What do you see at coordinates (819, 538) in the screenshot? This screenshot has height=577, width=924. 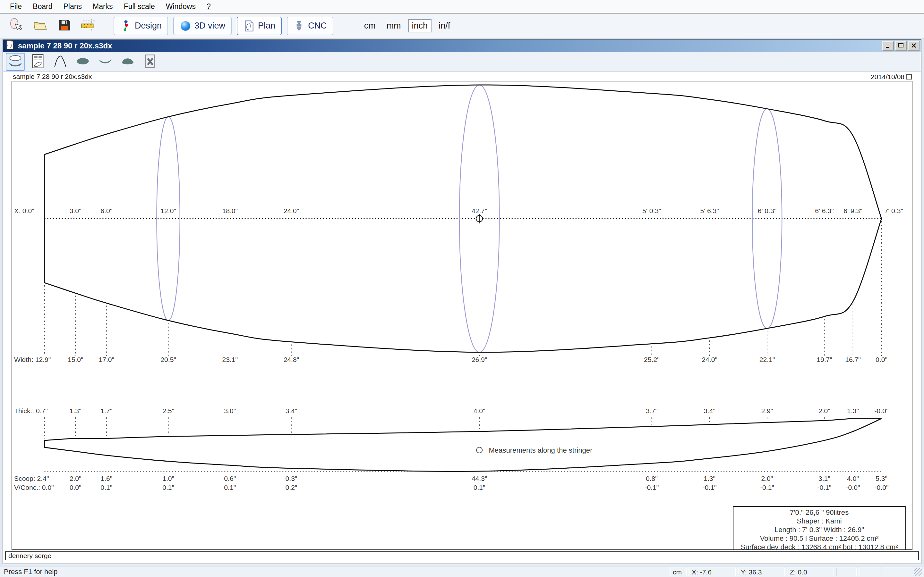 I see `svg-text:Volume : 90.5 l Surface : 12: Volume : 90.5 l Surface : 12405.2 cm²` at bounding box center [819, 538].